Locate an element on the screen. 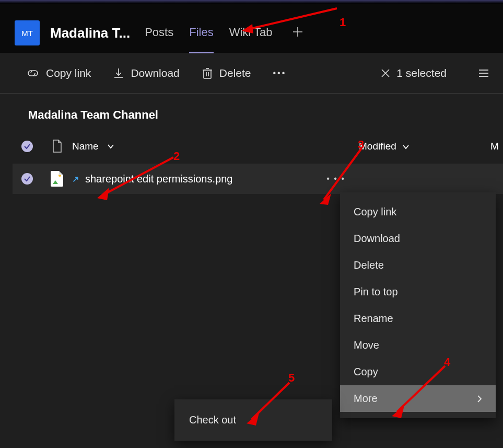 The width and height of the screenshot is (503, 448). menu-copy: Copy is located at coordinates (418, 372).